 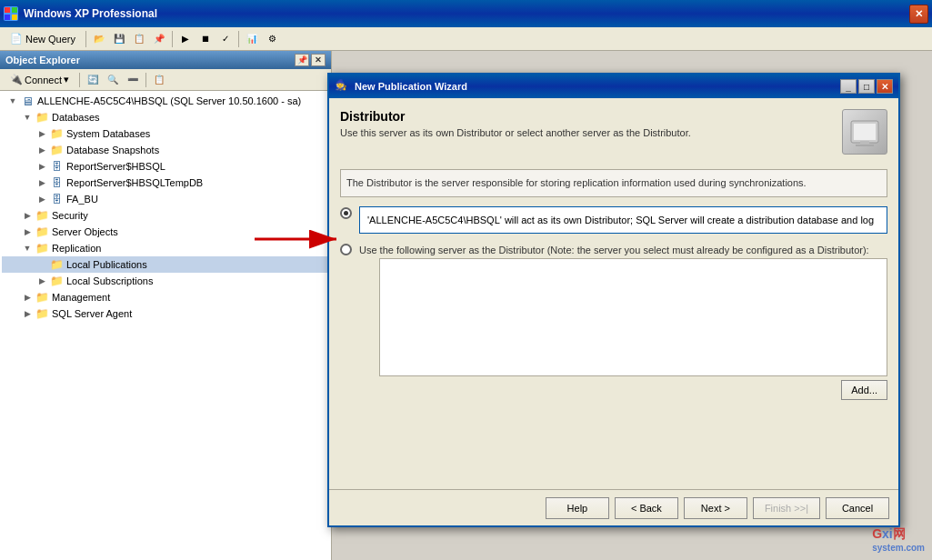 What do you see at coordinates (119, 39) in the screenshot?
I see `save-button: 💾` at bounding box center [119, 39].